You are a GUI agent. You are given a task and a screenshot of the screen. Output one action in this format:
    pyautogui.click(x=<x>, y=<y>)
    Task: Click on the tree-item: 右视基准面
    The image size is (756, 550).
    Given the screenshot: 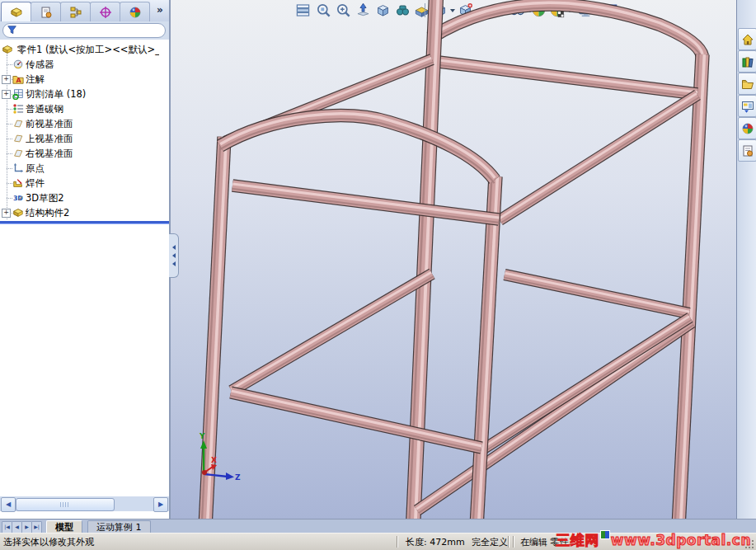 What is the action you would take?
    pyautogui.click(x=84, y=153)
    